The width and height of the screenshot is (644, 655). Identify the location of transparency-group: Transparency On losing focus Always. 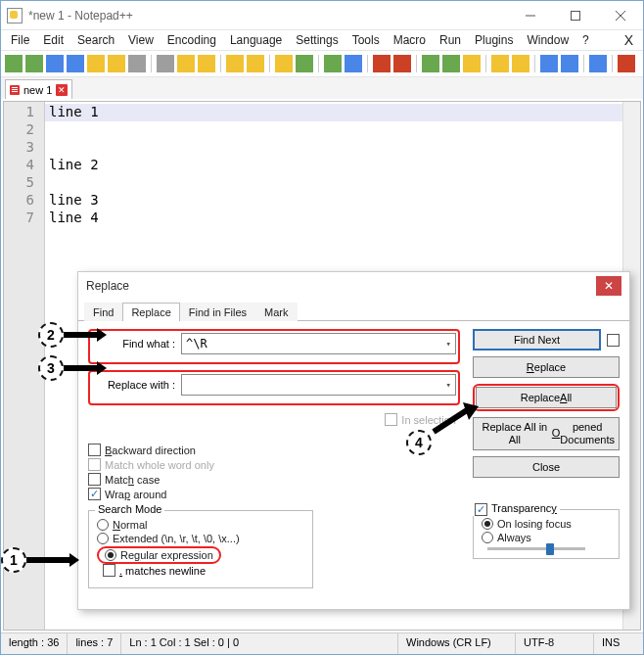
(546, 535).